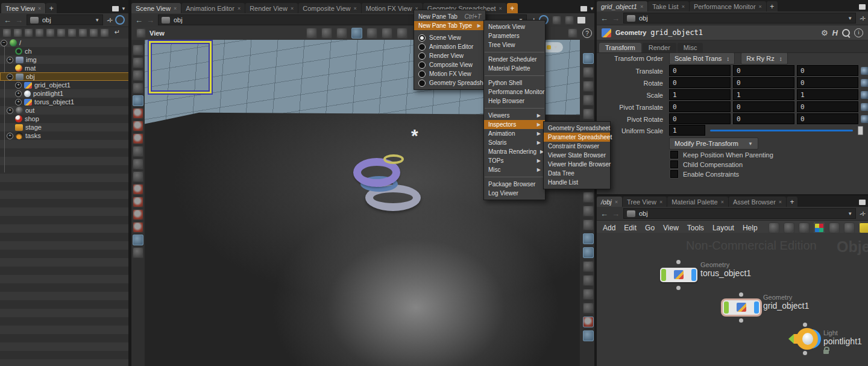  Describe the element at coordinates (515, 193) in the screenshot. I see `submenu-item-log-viewer: Log Viewer` at that location.